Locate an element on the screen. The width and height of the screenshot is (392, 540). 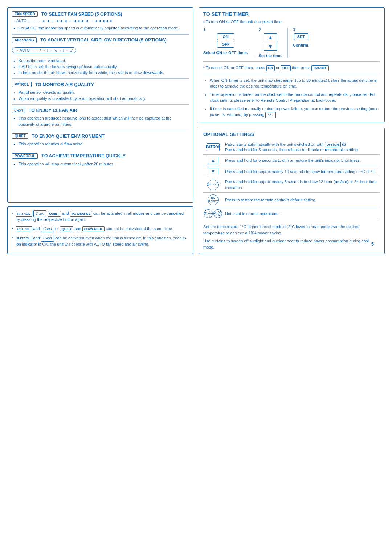
air-swing-diagram: → AUTO → —↱→ ↓ → ↘ → ↓ → ↙ is located at coordinates (100, 50).